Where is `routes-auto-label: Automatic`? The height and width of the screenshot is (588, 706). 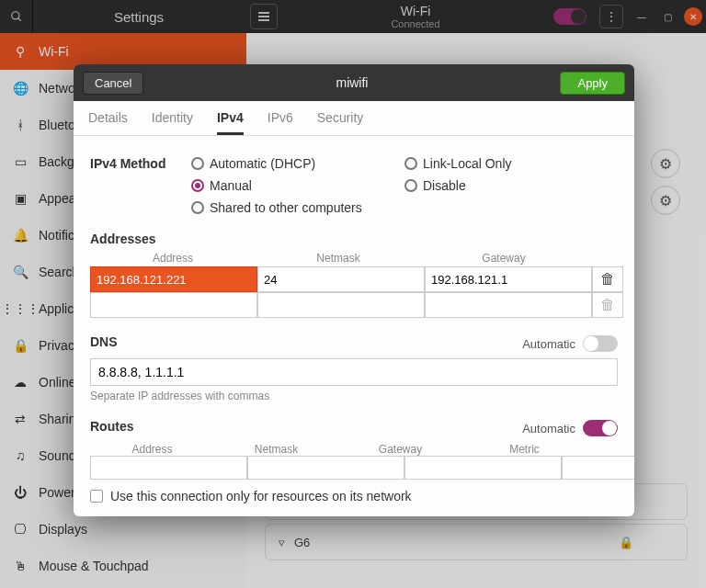 routes-auto-label: Automatic is located at coordinates (549, 428).